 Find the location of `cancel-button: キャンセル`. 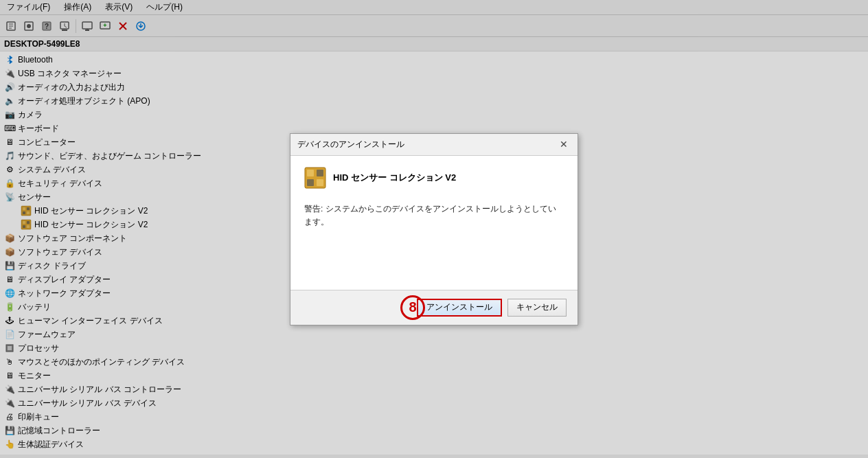

cancel-button: キャンセル is located at coordinates (537, 308).